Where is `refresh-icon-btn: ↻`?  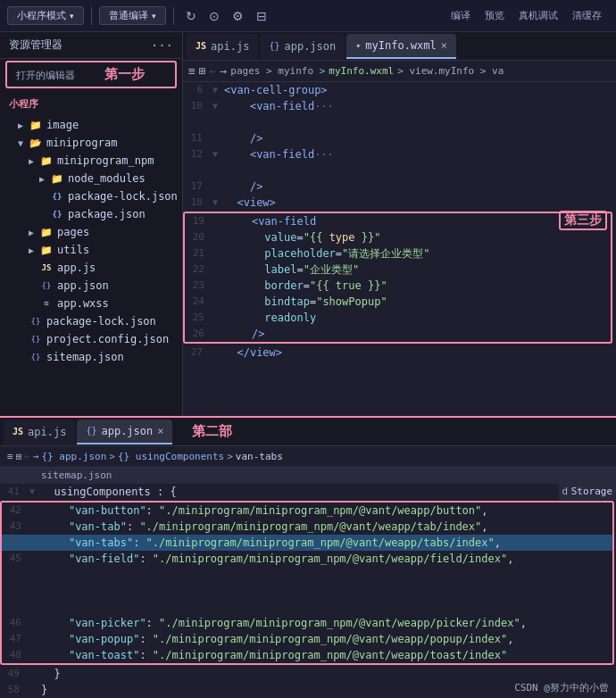
refresh-icon-btn: ↻ is located at coordinates (191, 16).